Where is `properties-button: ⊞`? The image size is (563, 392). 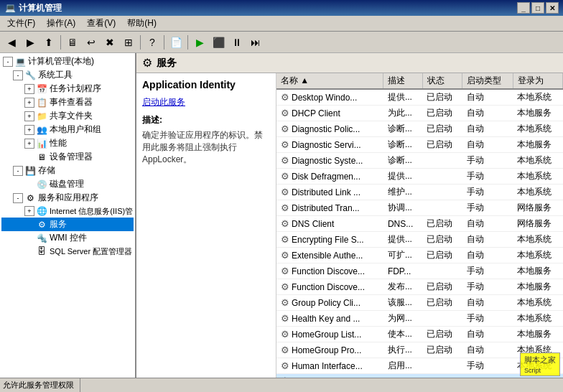
properties-button: ⊞ is located at coordinates (129, 42).